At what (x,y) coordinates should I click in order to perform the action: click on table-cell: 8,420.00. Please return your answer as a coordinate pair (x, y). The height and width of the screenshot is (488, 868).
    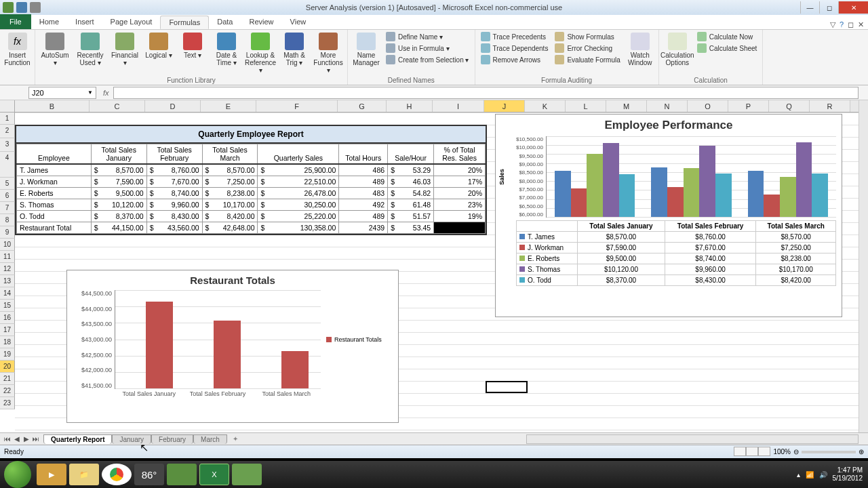
    Looking at the image, I should click on (230, 217).